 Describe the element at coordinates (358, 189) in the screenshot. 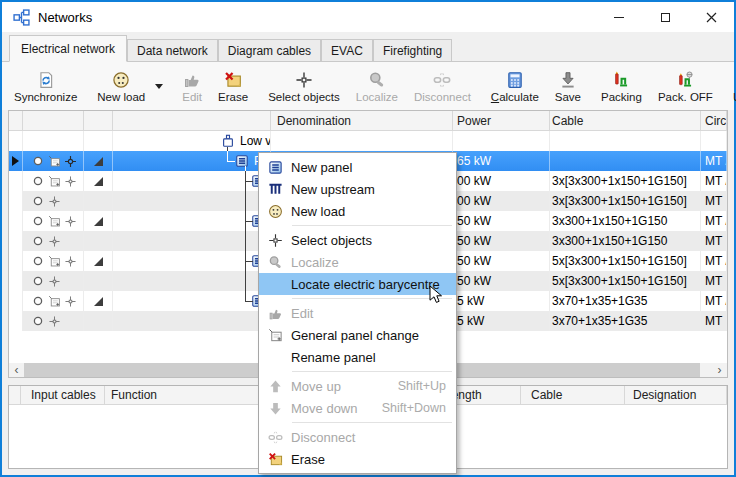

I see `menu-item-new-upstream: New upstream` at that location.